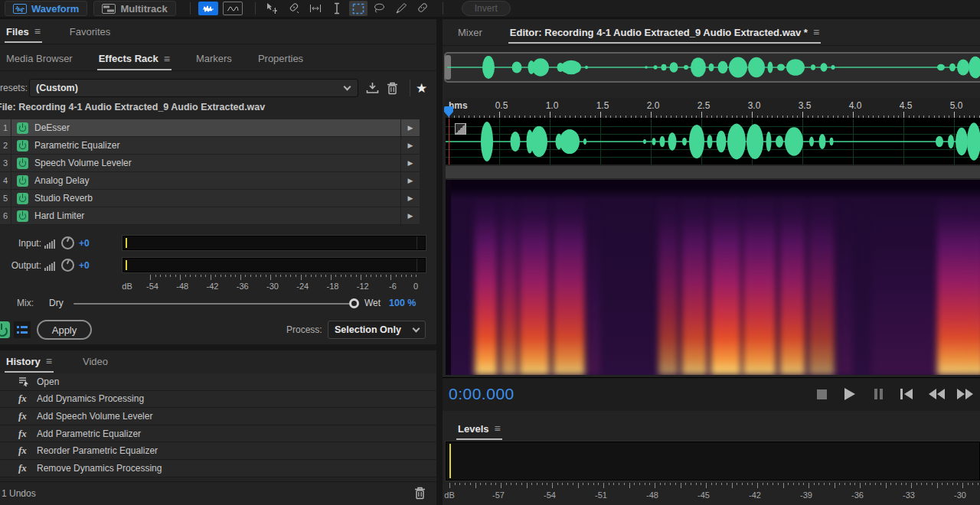 The width and height of the screenshot is (980, 505). What do you see at coordinates (482, 394) in the screenshot?
I see `time-display: 0:00.000` at bounding box center [482, 394].